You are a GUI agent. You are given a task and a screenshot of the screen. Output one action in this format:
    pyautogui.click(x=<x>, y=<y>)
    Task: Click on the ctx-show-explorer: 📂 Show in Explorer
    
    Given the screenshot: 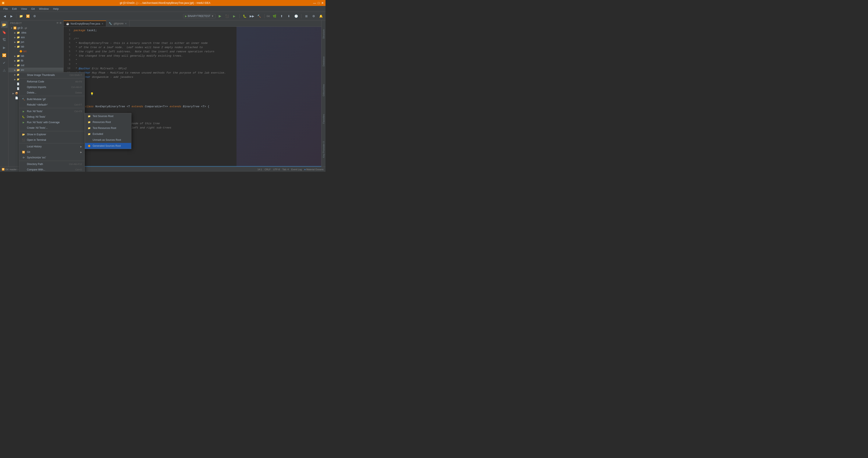 What is the action you would take?
    pyautogui.click(x=52, y=134)
    